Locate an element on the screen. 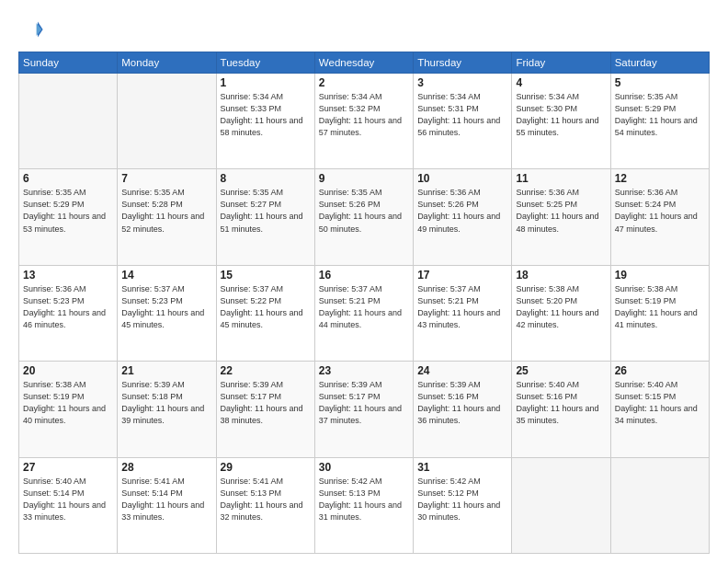 Image resolution: width=728 pixels, height=563 pixels. calendar-cell: 24Sunrise: 5:39 AMSunset: 5:16 PMDayligh… is located at coordinates (463, 409).